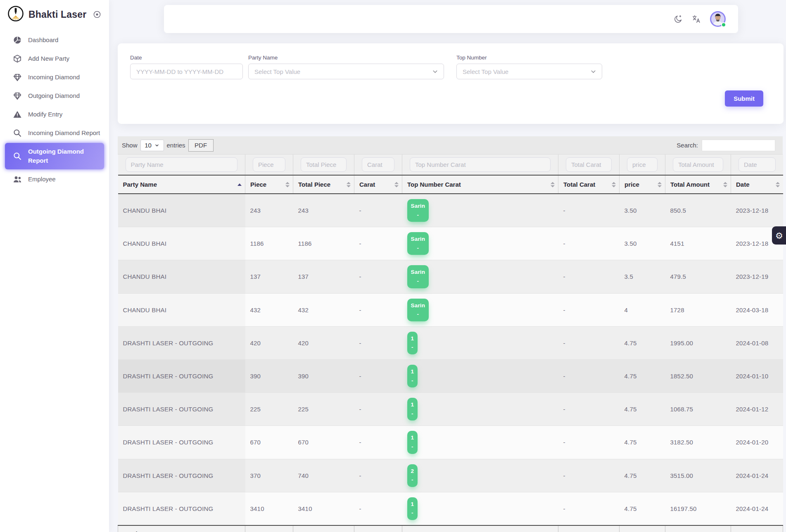 Image resolution: width=786 pixels, height=532 pixels. What do you see at coordinates (450, 145) in the screenshot?
I see `table-controls-bar: Show 10 entries PDF Search:` at bounding box center [450, 145].